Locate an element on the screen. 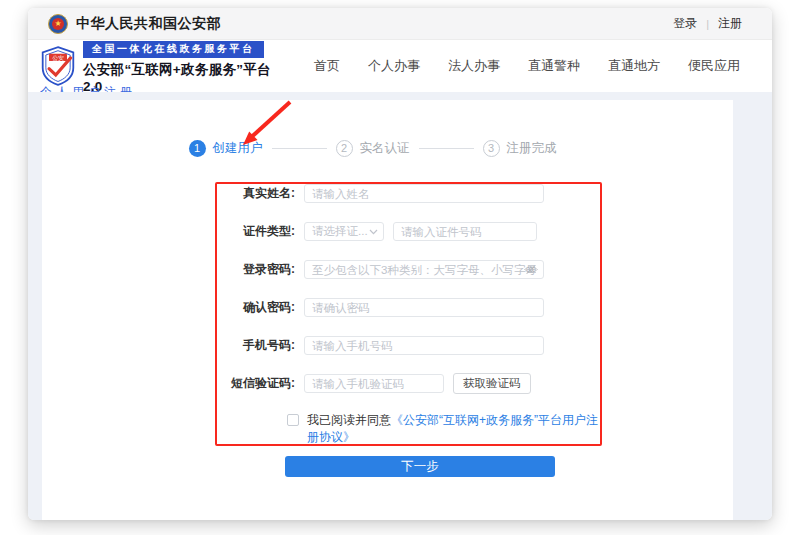 The width and height of the screenshot is (800, 535). step-2-circle: 2 is located at coordinates (344, 148).